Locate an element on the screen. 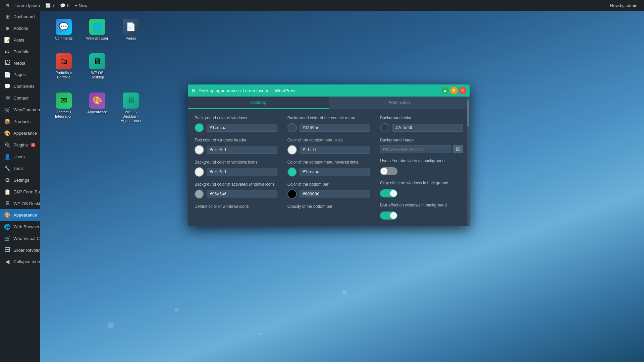 The height and width of the screenshot is (362, 644). addons-icon: ⊕ is located at coordinates (7, 28).